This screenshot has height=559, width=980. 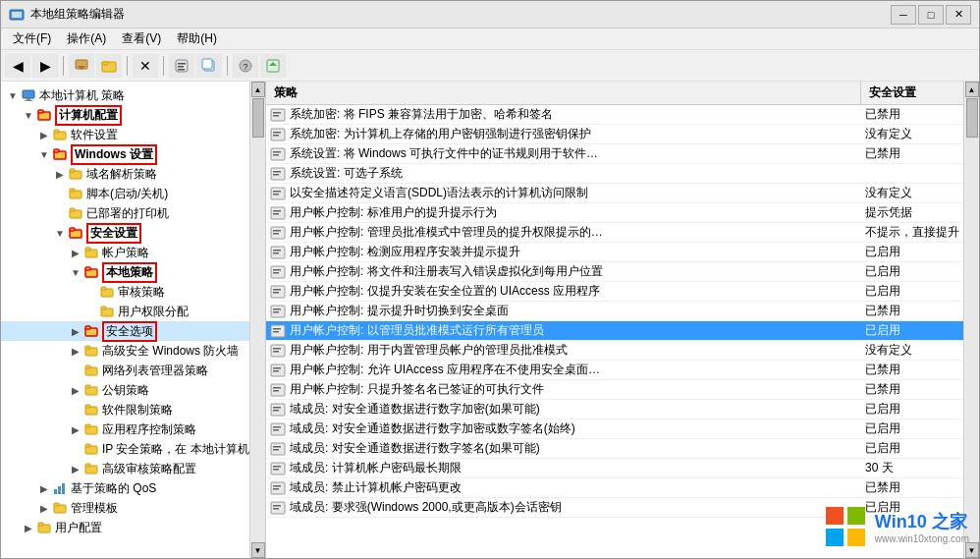 I want to click on policy-column-header: 策略, so click(x=564, y=92).